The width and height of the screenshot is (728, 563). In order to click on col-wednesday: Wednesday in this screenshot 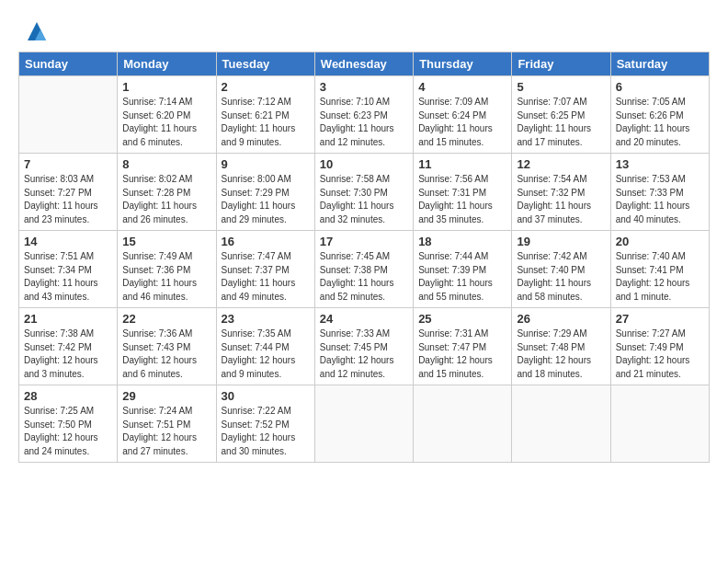, I will do `click(364, 64)`.